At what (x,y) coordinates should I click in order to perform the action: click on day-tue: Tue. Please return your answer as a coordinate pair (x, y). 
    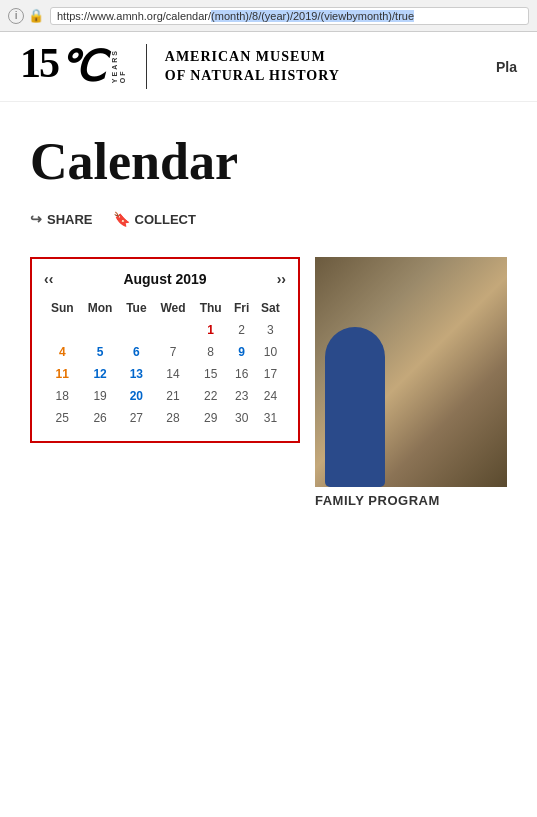
    Looking at the image, I should click on (136, 308).